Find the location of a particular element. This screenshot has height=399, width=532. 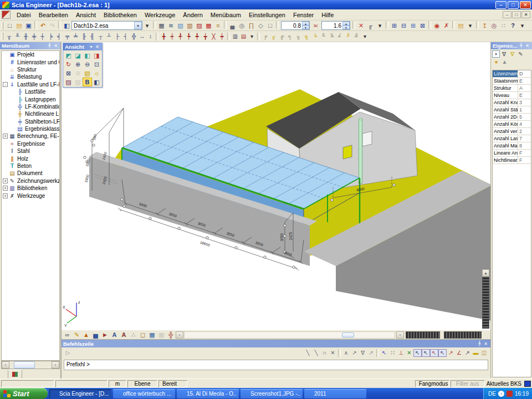

dim-icon-1: ╥ is located at coordinates (9, 37).